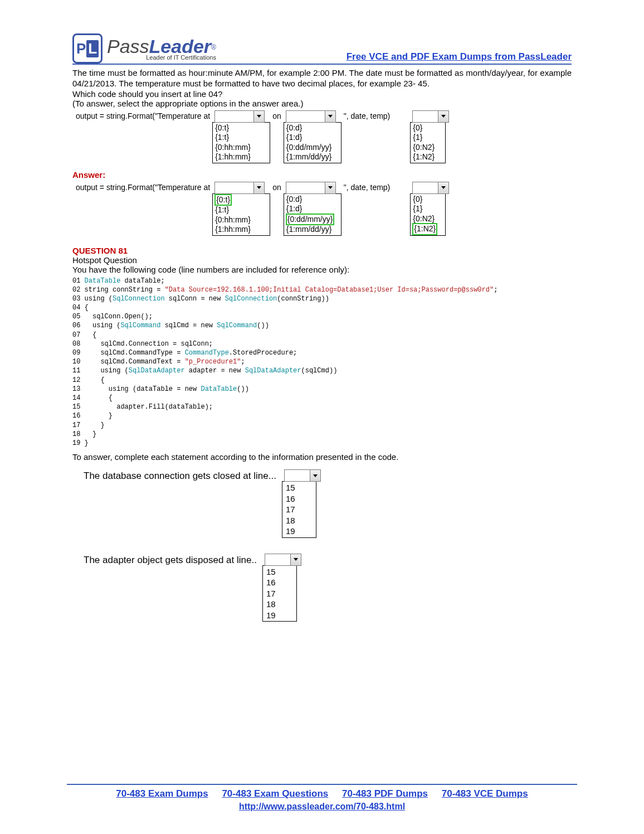 The width and height of the screenshot is (644, 834). What do you see at coordinates (428, 143) in the screenshot?
I see `q80-options-3: {0} {1} {0:N2} {1:N2}` at bounding box center [428, 143].